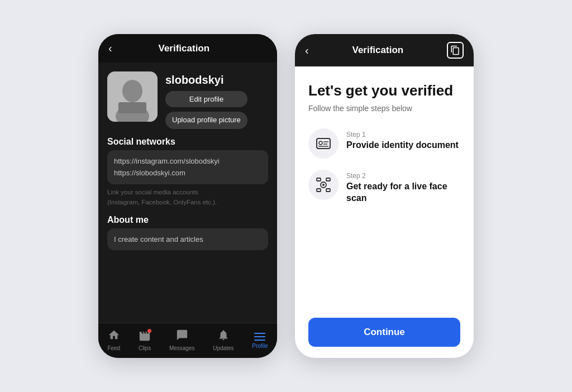  Describe the element at coordinates (384, 90) in the screenshot. I see `verified-title: Let's get you verified` at that location.